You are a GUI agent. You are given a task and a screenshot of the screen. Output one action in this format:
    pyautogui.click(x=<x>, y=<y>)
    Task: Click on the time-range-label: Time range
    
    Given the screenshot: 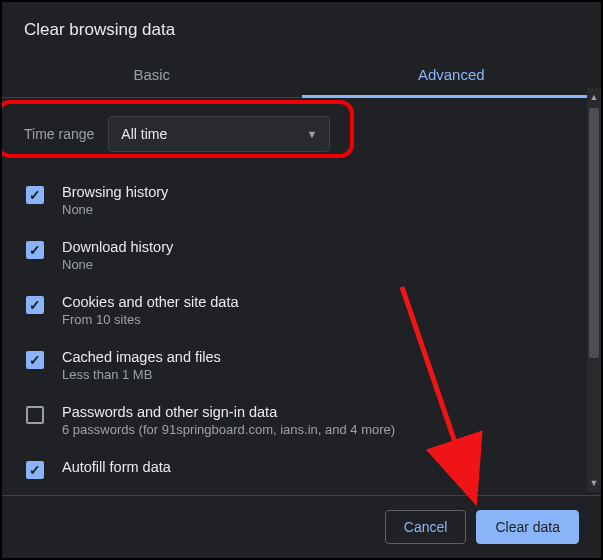 What is the action you would take?
    pyautogui.click(x=59, y=134)
    